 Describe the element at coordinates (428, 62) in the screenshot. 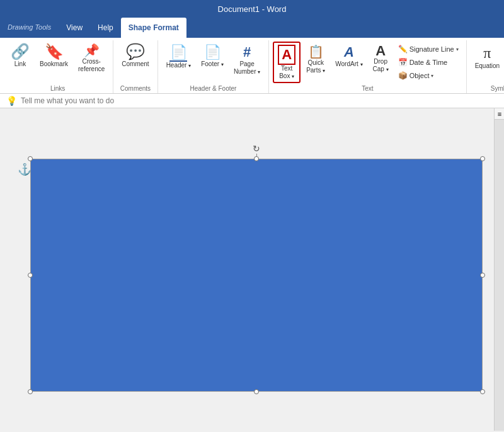

I see `text-small-buttons: ✏️ Signature Line ▾ 📅 Date & Time 📦 Obje…` at that location.